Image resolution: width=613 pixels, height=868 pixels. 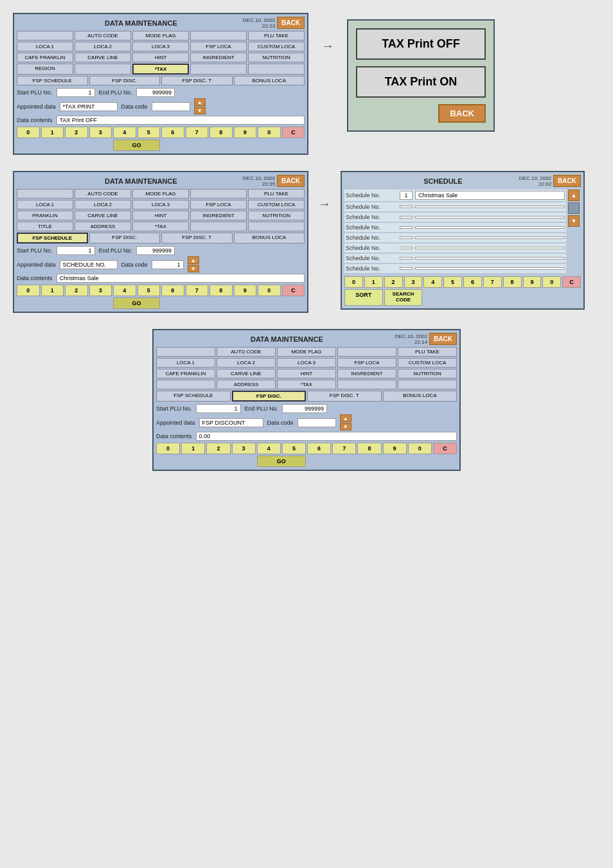 I want to click on sched-num-1: 1, so click(x=374, y=282).